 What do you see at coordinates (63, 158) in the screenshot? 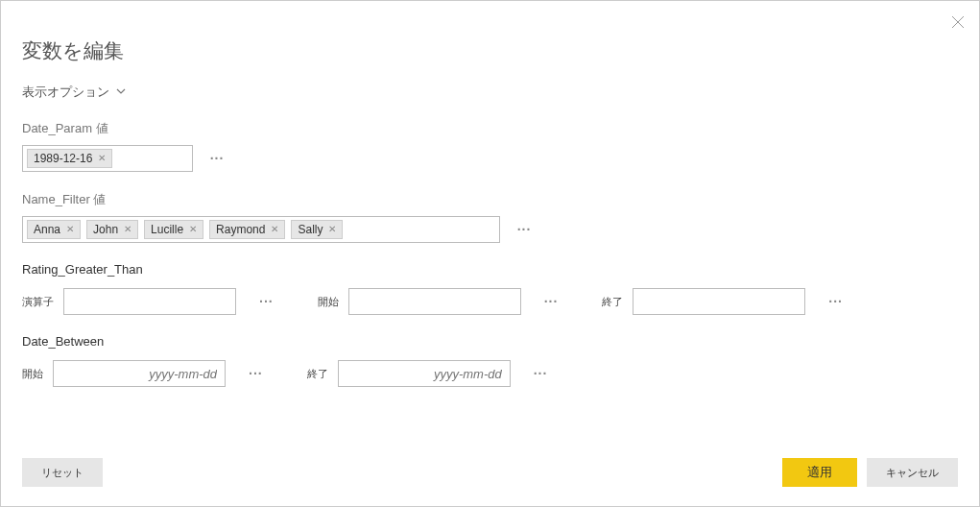
I see `chip-label: 1989-12-16` at bounding box center [63, 158].